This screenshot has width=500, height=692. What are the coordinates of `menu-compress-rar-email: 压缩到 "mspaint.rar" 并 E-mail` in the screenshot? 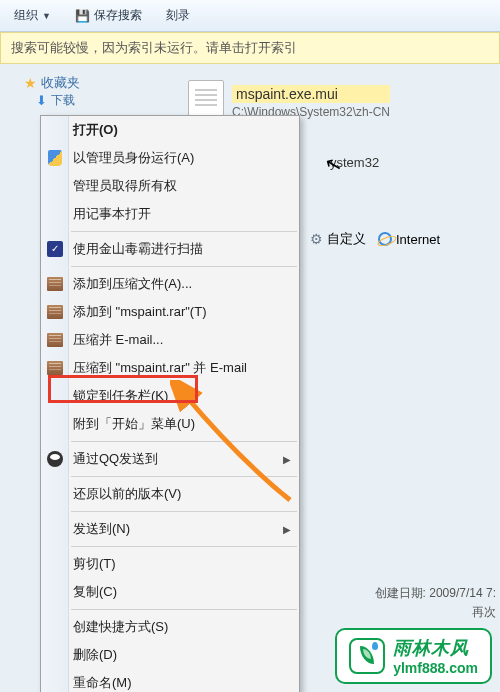 It's located at (170, 368).